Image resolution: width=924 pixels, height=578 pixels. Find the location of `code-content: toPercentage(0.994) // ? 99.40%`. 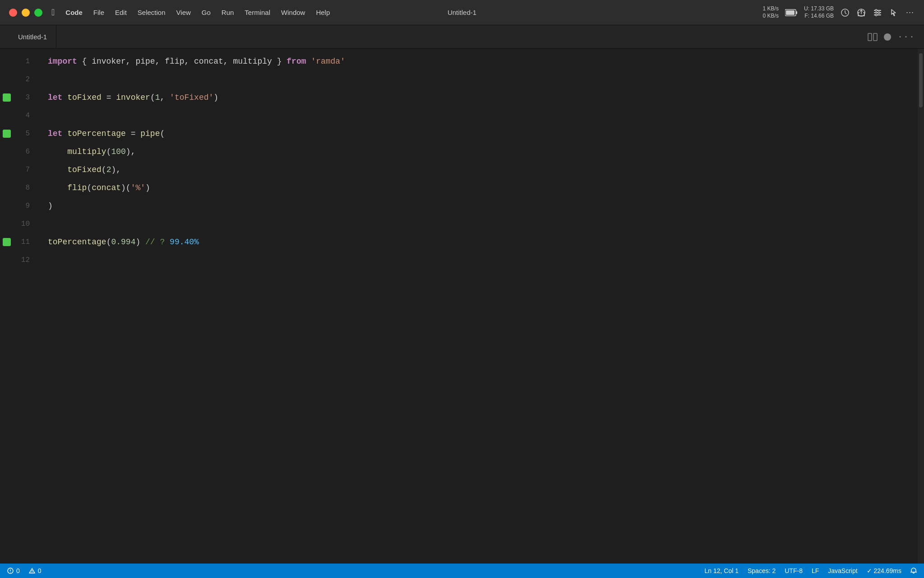

code-content: toPercentage(0.994) // ? 99.40% is located at coordinates (479, 242).